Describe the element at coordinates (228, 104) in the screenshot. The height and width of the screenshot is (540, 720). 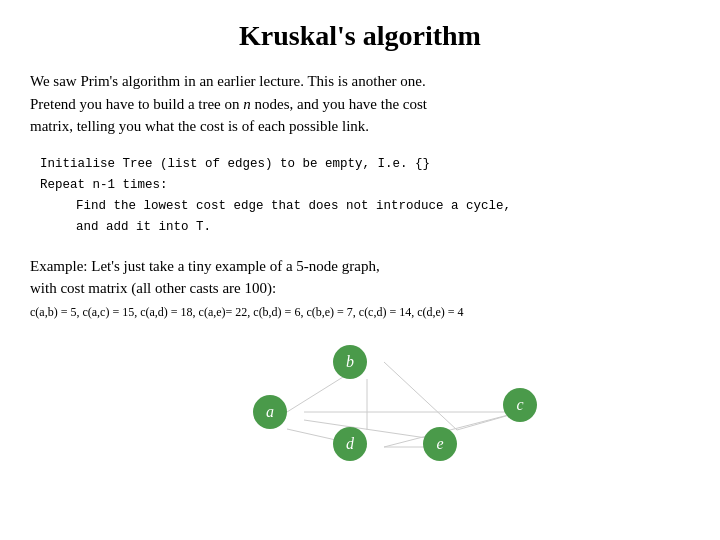
I see `intro-line2: Pretend you have to build a tree on n no…` at that location.